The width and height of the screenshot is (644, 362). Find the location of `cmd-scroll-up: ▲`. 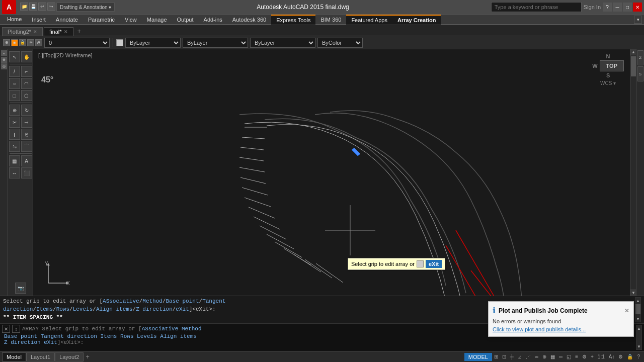

cmd-scroll-up: ▲ is located at coordinates (638, 301).